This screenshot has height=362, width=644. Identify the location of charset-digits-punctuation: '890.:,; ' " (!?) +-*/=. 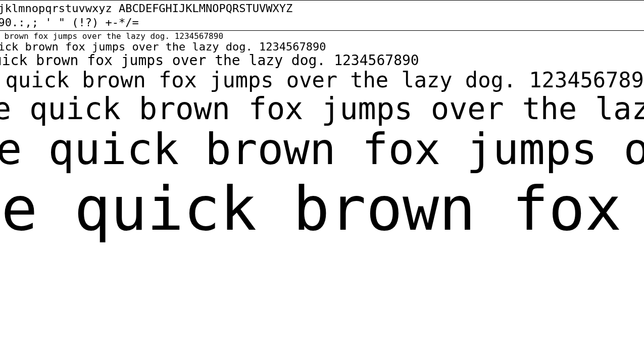
(322, 23).